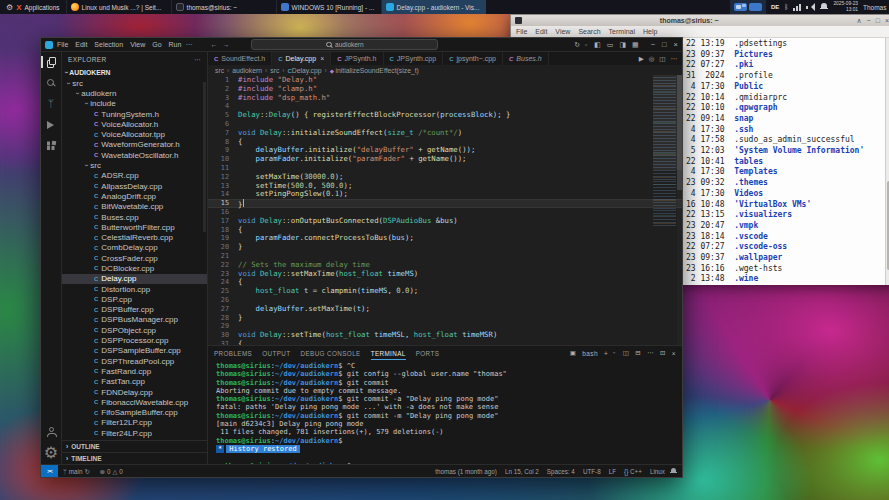  Describe the element at coordinates (876, 8) in the screenshot. I see `user-applet: Thomas` at that location.